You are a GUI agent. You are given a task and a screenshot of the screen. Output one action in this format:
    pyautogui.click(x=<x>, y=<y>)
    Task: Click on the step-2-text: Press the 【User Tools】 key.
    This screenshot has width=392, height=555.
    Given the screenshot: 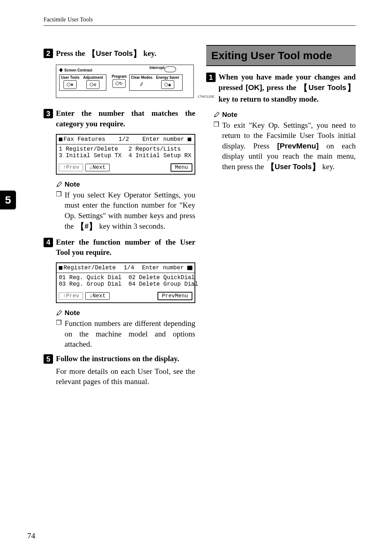 What is the action you would take?
    pyautogui.click(x=106, y=54)
    